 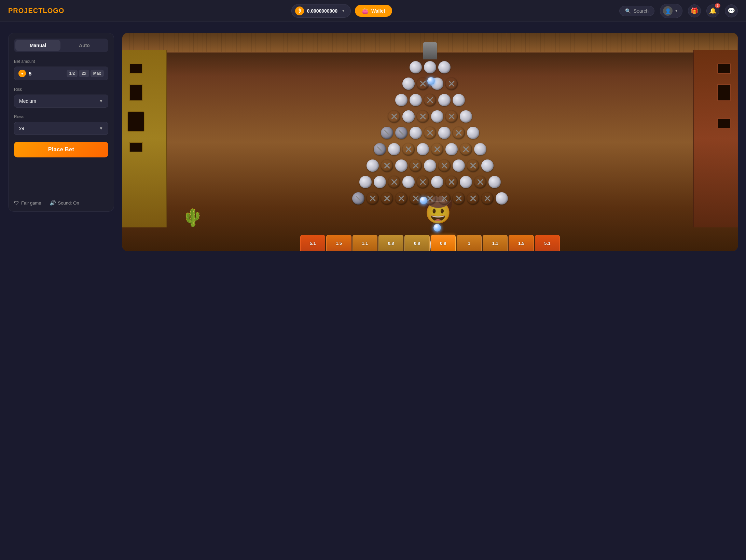 What do you see at coordinates (374, 11) in the screenshot?
I see `wallet-button: 👛 Wallet` at bounding box center [374, 11].